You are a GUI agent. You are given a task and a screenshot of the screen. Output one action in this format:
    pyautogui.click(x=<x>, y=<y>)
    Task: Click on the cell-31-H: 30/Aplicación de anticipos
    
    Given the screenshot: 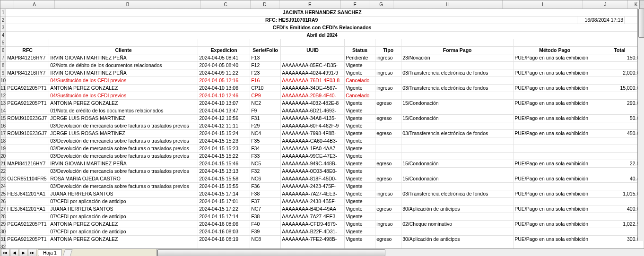 What is the action you would take?
    pyautogui.click(x=458, y=239)
    